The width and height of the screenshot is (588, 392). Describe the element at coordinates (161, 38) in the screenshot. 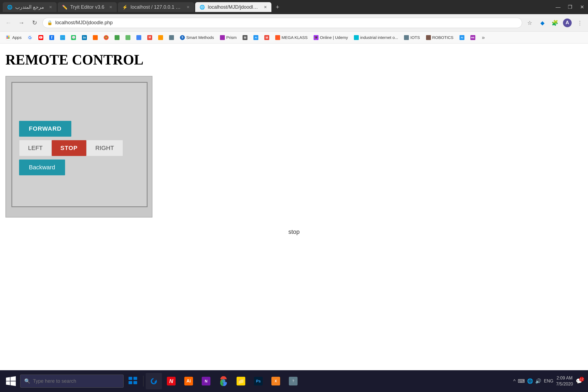

I see `bookmark-folder` at that location.